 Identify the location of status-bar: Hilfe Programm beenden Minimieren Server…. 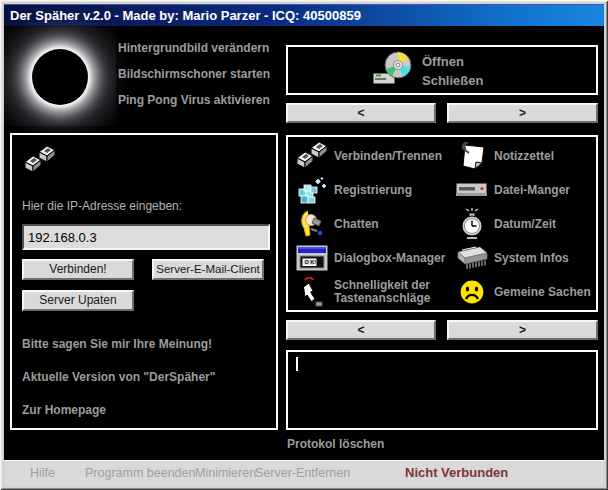
(304, 473).